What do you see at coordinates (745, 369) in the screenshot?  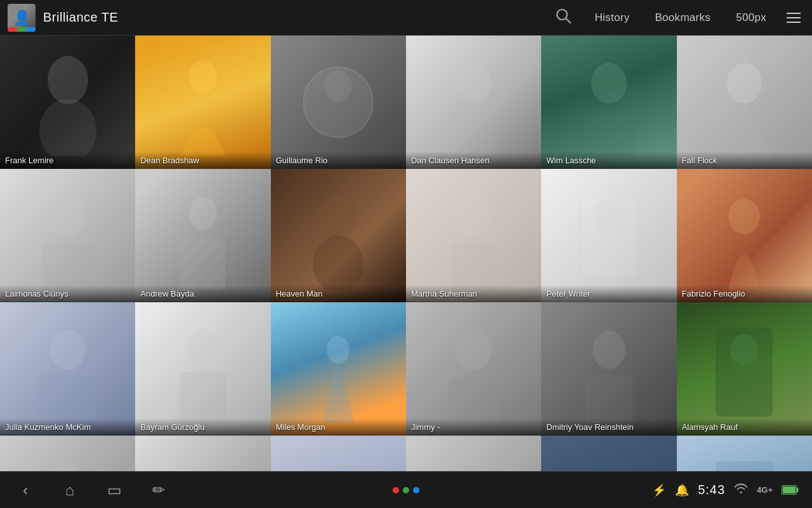 I see `grid-cell-18: Alamsyah Rauf` at bounding box center [745, 369].